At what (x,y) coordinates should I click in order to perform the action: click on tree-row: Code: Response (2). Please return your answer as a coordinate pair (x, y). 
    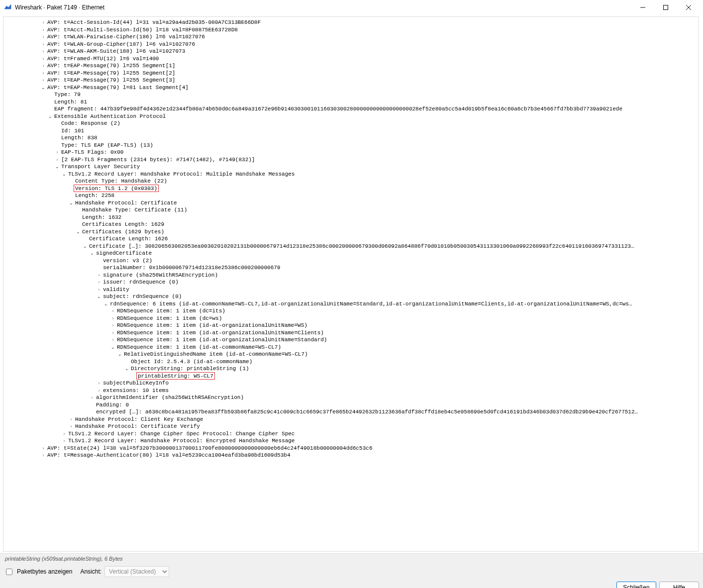
    Looking at the image, I should click on (351, 123).